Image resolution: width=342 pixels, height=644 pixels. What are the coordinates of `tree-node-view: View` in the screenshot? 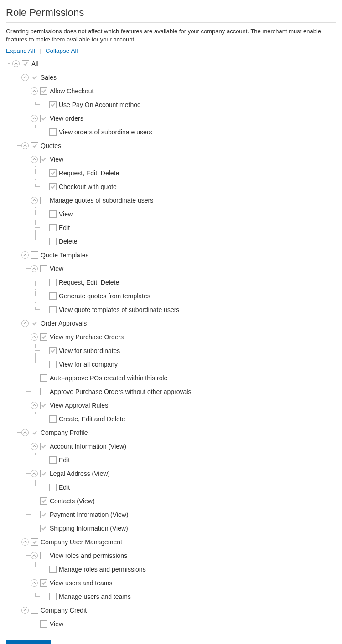 It's located at (183, 624).